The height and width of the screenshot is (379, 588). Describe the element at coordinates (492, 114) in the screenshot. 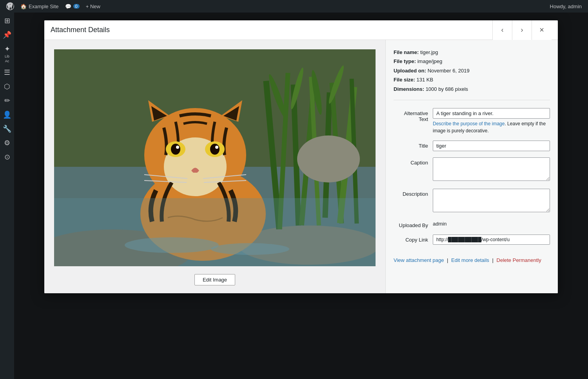

I see `alt-text-input` at that location.